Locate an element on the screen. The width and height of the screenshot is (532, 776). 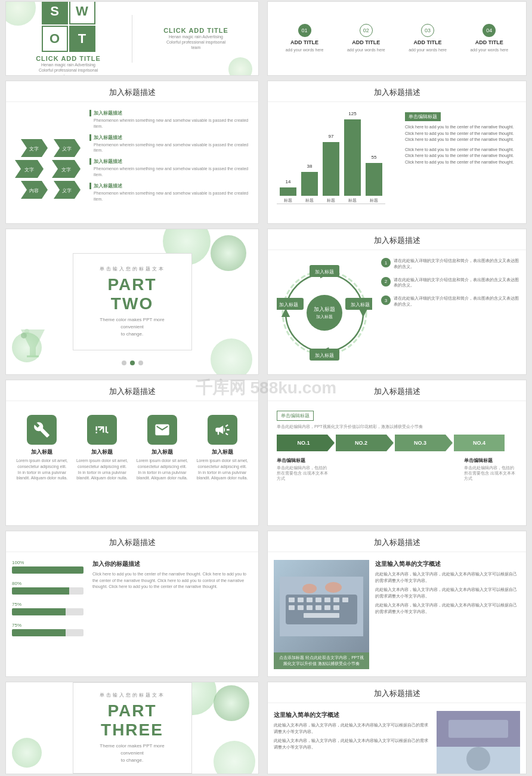
arrow-section-title: 单击编辑标题 is located at coordinates (295, 415).